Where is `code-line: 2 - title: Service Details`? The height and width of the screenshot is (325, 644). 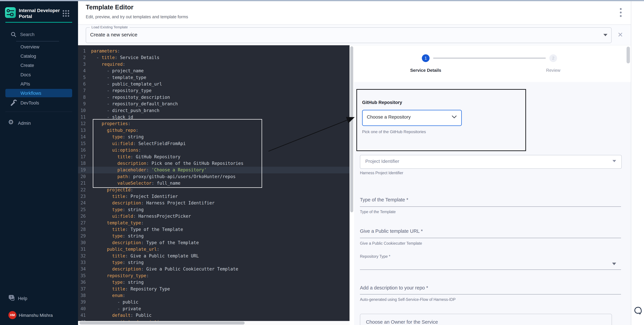
code-line: 2 - title: Service Details is located at coordinates (214, 58).